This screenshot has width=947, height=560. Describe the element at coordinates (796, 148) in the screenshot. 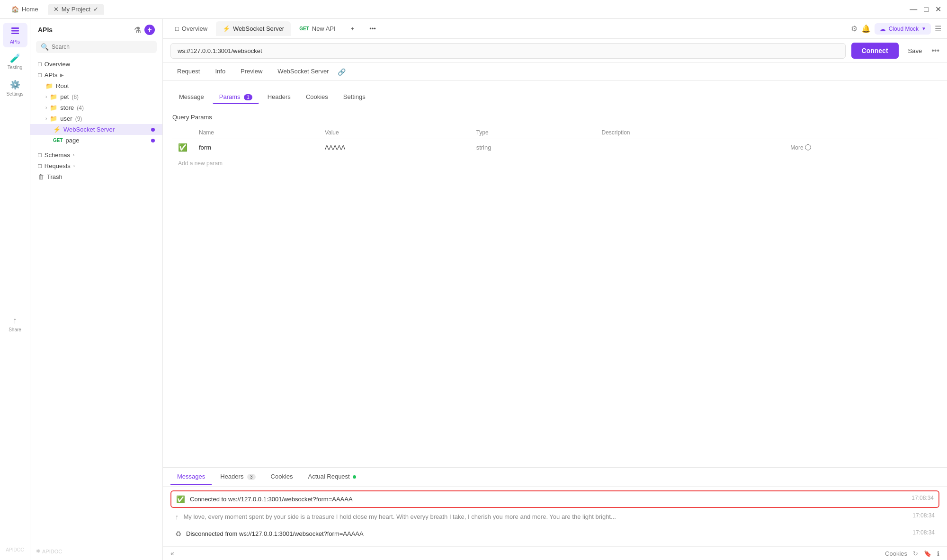

I see `more-link: More` at that location.